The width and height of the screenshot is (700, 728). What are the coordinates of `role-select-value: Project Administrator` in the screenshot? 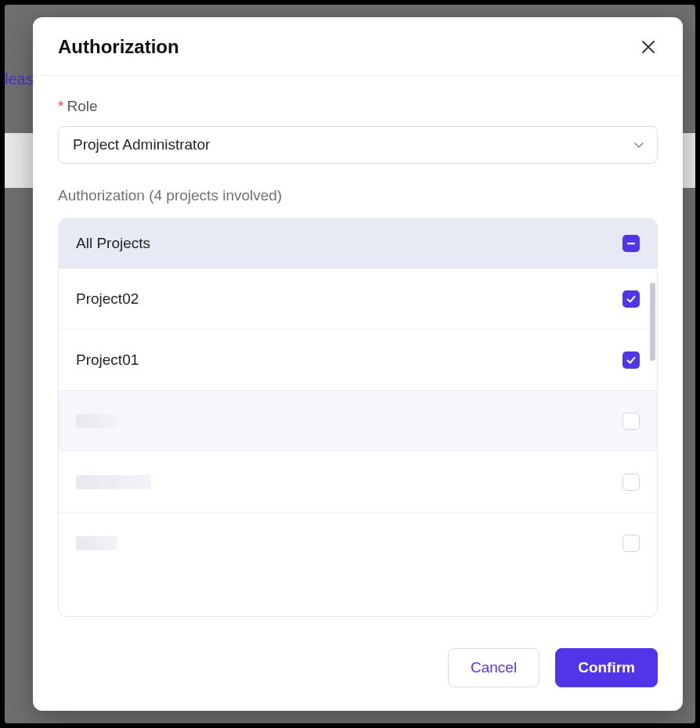 It's located at (141, 145).